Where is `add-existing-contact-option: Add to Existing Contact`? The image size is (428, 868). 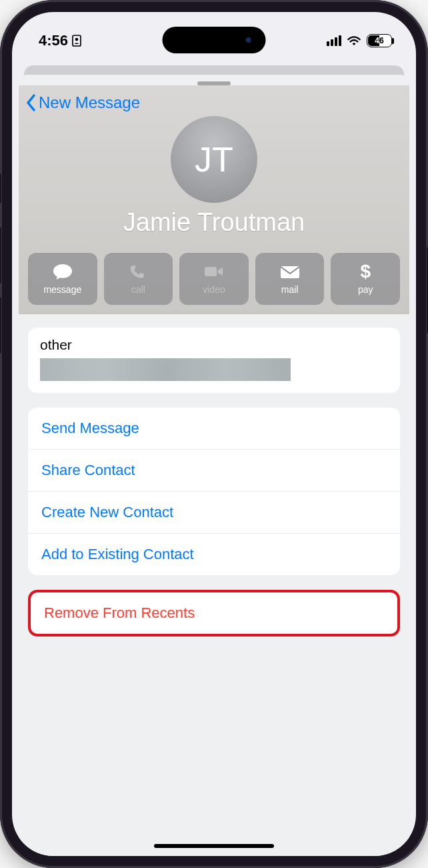
add-existing-contact-option: Add to Existing Contact is located at coordinates (214, 554).